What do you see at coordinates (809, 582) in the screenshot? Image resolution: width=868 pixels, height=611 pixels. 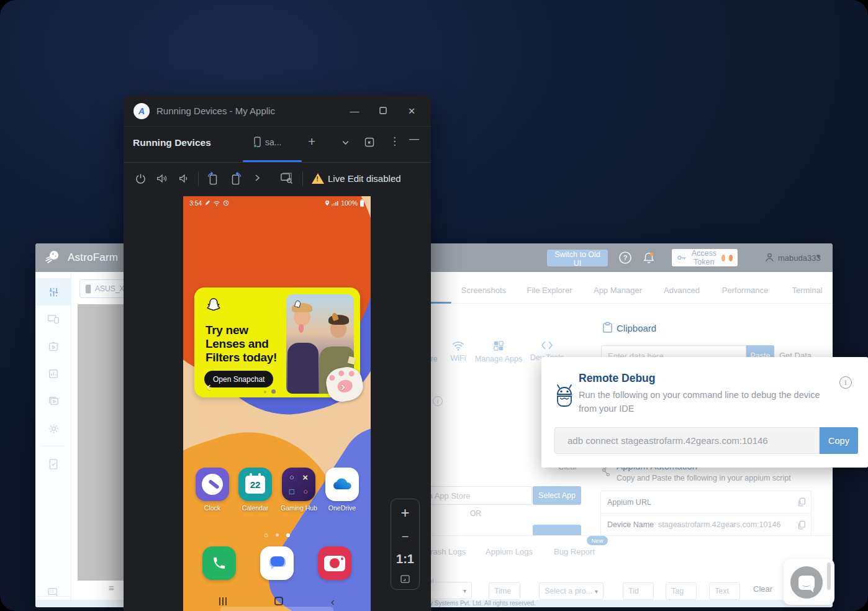 I see `support-chat-panel` at bounding box center [809, 582].